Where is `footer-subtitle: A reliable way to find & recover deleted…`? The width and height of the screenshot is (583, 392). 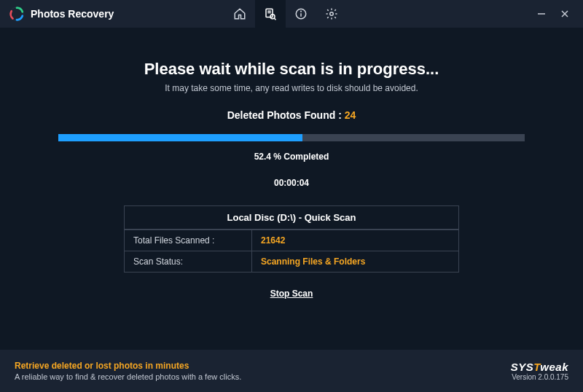
footer-subtitle: A reliable way to find & recover deleted… is located at coordinates (262, 377).